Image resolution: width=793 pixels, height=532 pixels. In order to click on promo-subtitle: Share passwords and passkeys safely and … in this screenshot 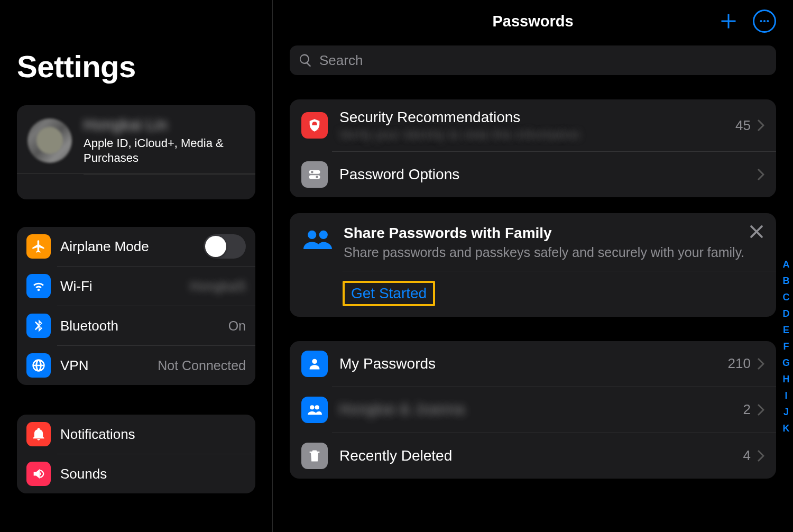, I will do `click(545, 253)`.